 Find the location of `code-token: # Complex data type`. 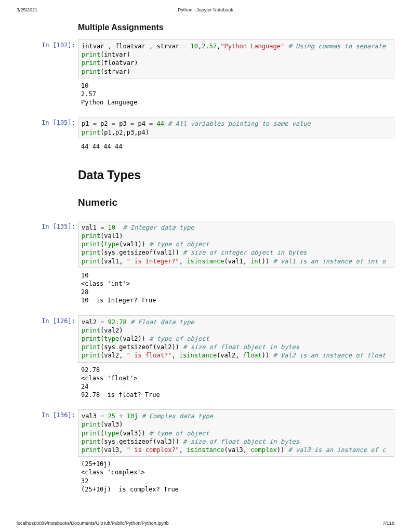

code-token: # Complex data type is located at coordinates (178, 416).